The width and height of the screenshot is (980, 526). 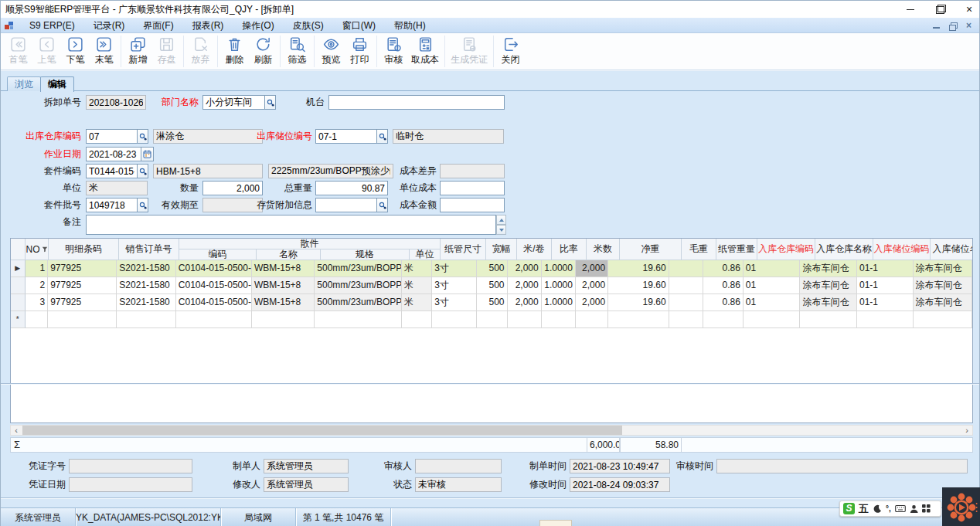 What do you see at coordinates (501, 225) in the screenshot?
I see `remark-spinner` at bounding box center [501, 225].